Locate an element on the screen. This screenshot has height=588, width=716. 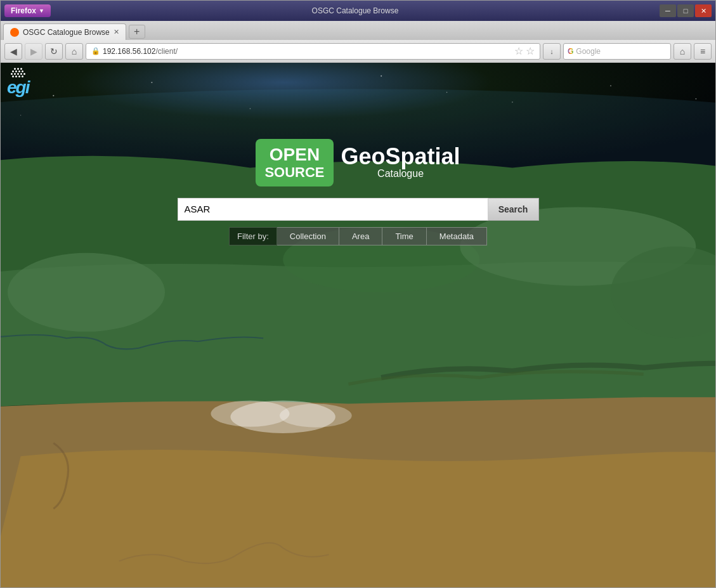
geo-spatial-text: GeoSpatial Catalogue is located at coordinates (401, 162).